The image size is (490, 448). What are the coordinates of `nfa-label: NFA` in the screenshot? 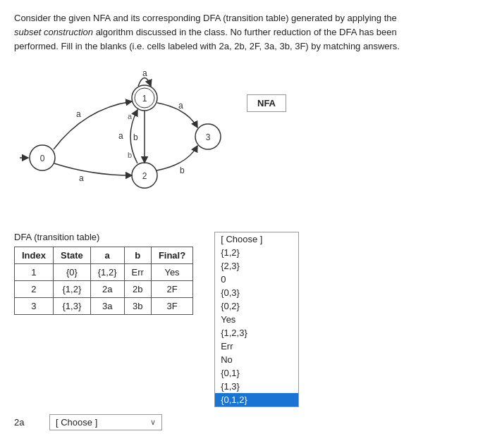 It's located at (267, 103).